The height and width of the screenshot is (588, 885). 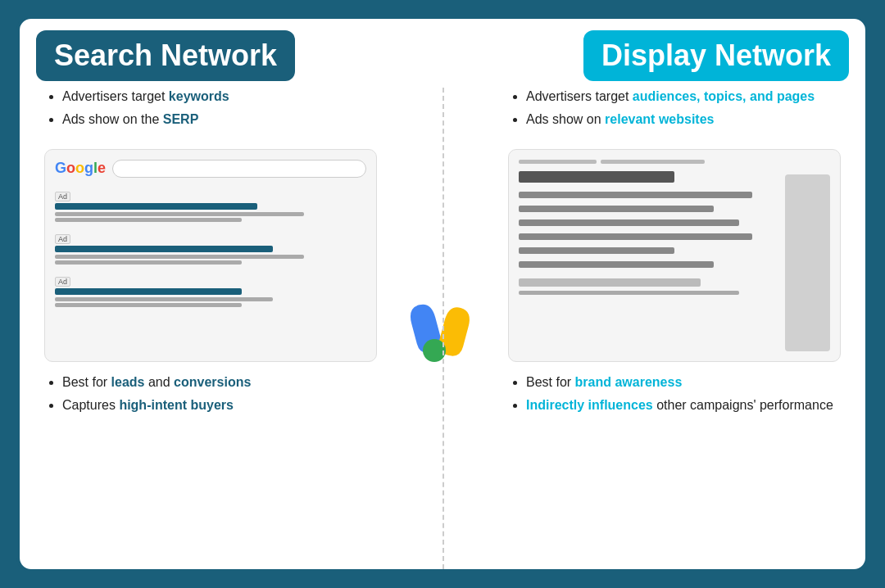 What do you see at coordinates (128, 382) in the screenshot?
I see `leads-highlight: leads` at bounding box center [128, 382].